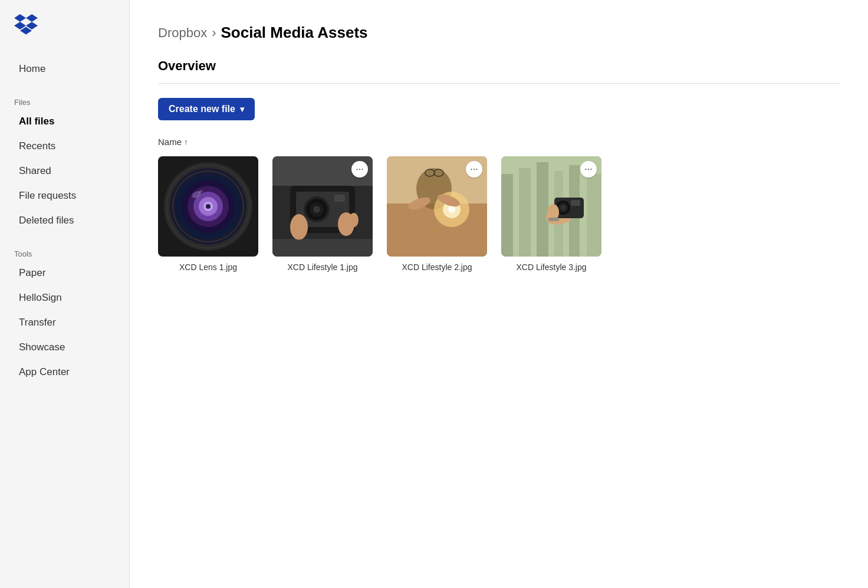  I want to click on dropbox-logo-icon, so click(26, 25).